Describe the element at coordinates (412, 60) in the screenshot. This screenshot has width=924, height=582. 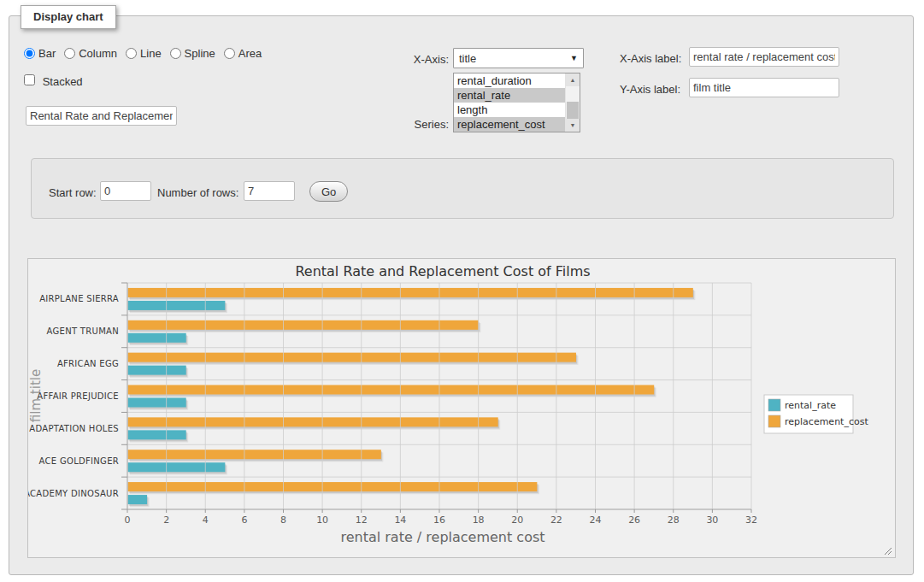
I see `xaxis-caption: X-Axis:` at that location.